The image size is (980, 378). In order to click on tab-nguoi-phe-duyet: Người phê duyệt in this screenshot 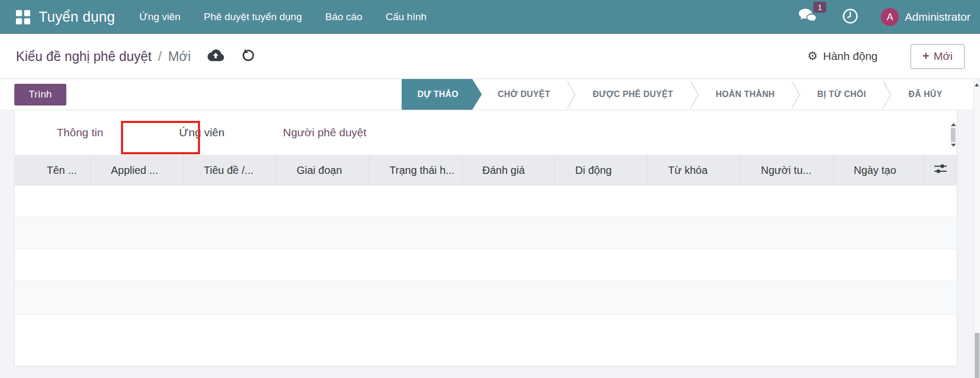, I will do `click(325, 133)`.